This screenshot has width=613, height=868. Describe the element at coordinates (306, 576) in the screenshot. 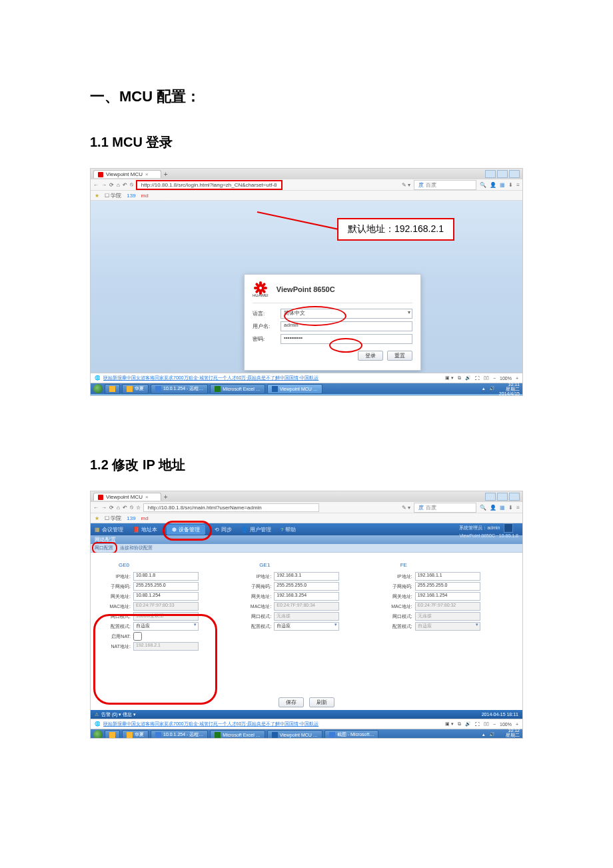

I see `ge1-ip-input: 192.168.3.1` at that location.